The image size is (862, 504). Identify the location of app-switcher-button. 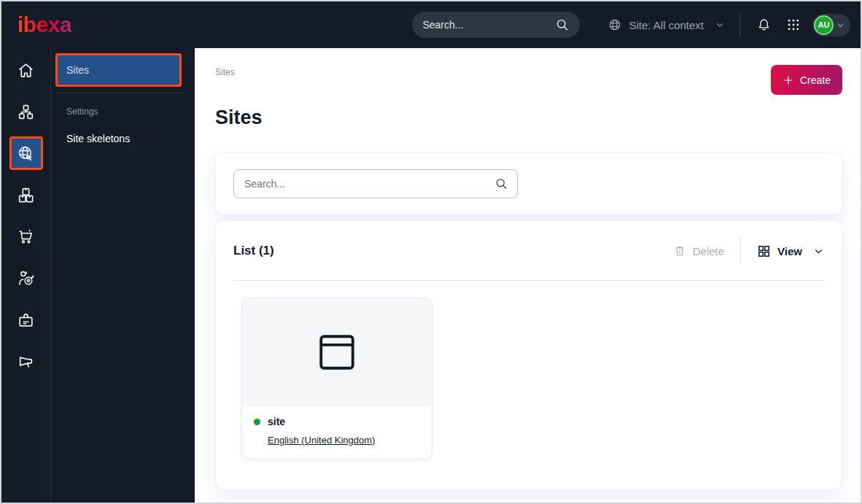
(793, 25).